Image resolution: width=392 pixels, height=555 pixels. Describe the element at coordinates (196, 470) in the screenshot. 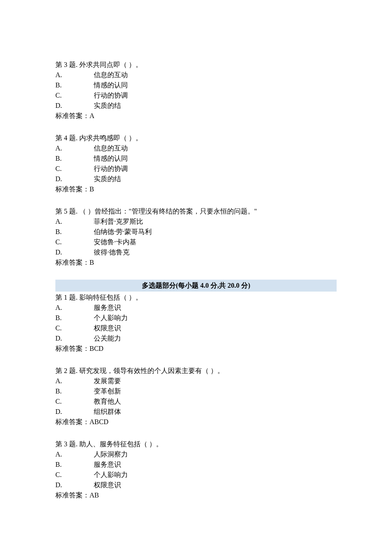

I see `question-multi-3: 第 3 题. 助人、服务特征包括（ ）。 A.人际洞察力 B.服务意识 C.个人…` at that location.